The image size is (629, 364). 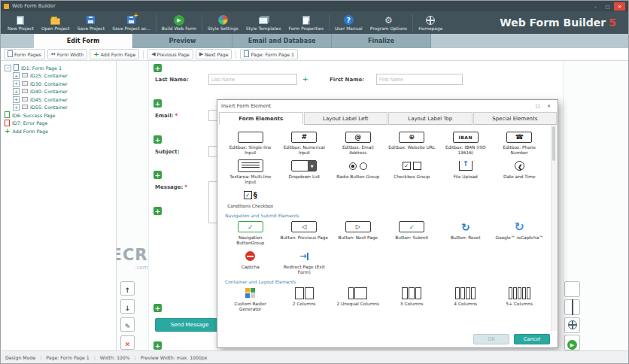 I want to click on user-manual-icon: ?, so click(x=349, y=20).